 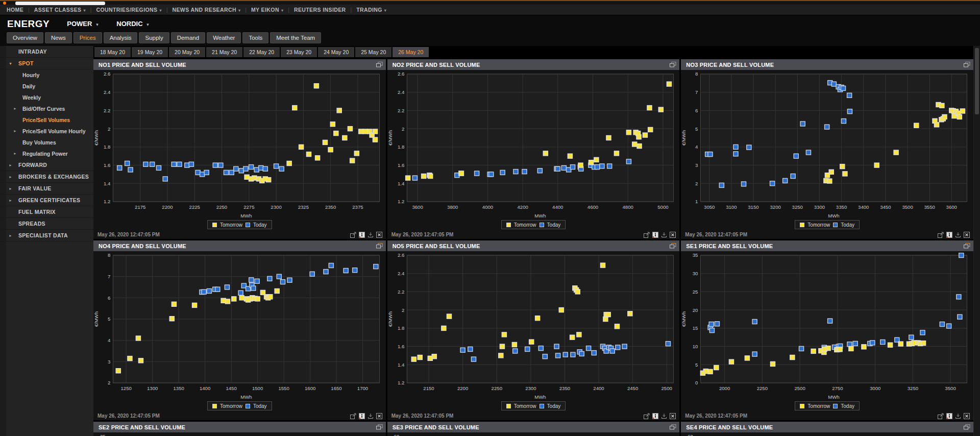 What do you see at coordinates (47, 109) in the screenshot?
I see `sidebar-item-bid-offer-curves: ►Bid/Offer Curves` at bounding box center [47, 109].